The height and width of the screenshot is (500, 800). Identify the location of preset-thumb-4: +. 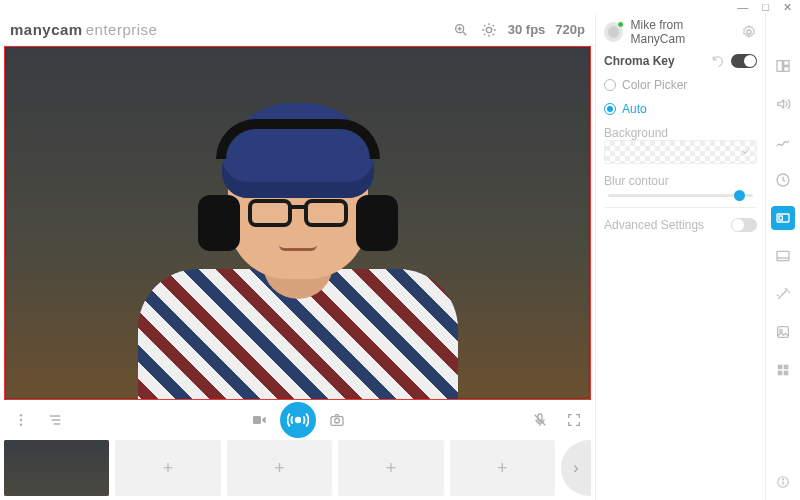
(390, 468).